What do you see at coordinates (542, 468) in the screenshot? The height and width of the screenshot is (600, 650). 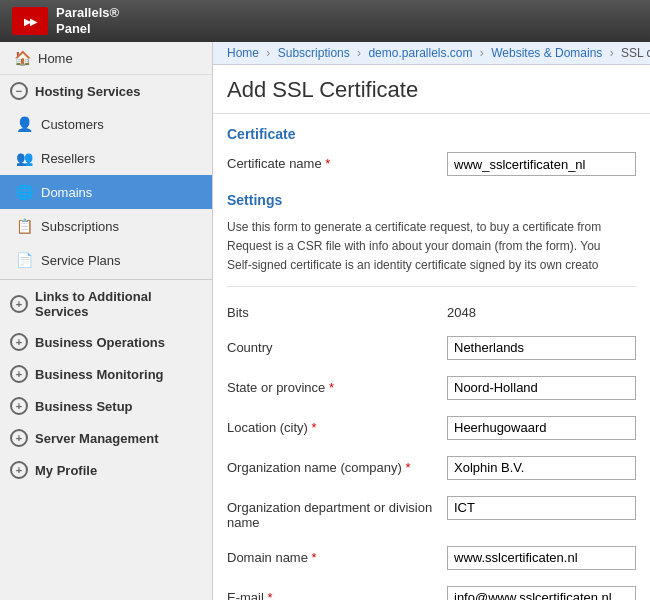 I see `org-name-input` at bounding box center [542, 468].